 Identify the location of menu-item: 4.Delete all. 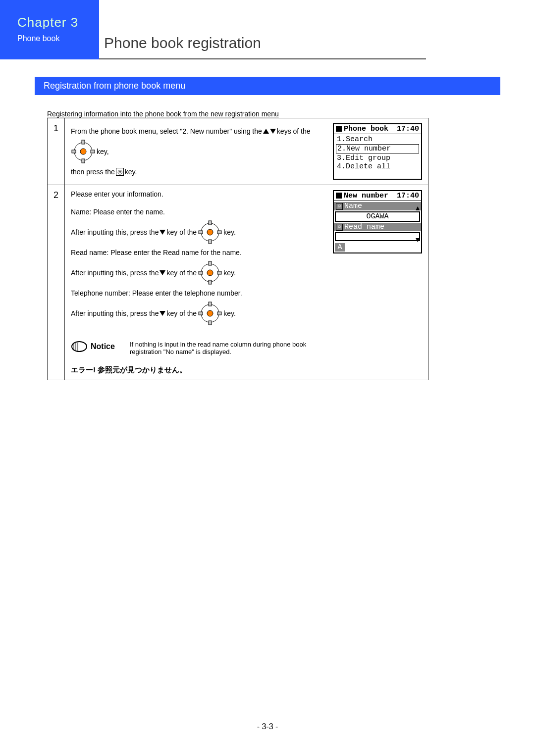
(377, 166).